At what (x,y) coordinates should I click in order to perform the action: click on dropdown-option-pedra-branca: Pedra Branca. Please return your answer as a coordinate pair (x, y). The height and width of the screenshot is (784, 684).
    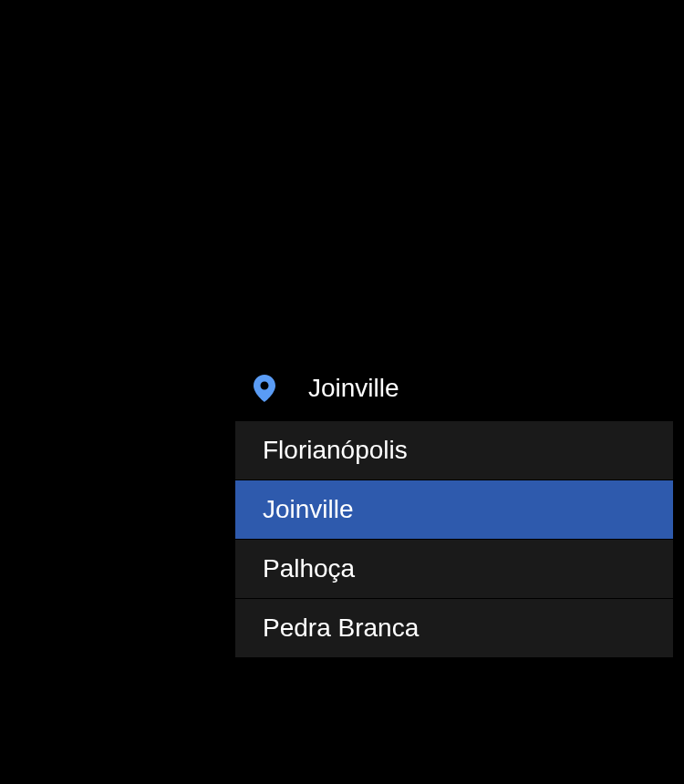
    Looking at the image, I should click on (454, 628).